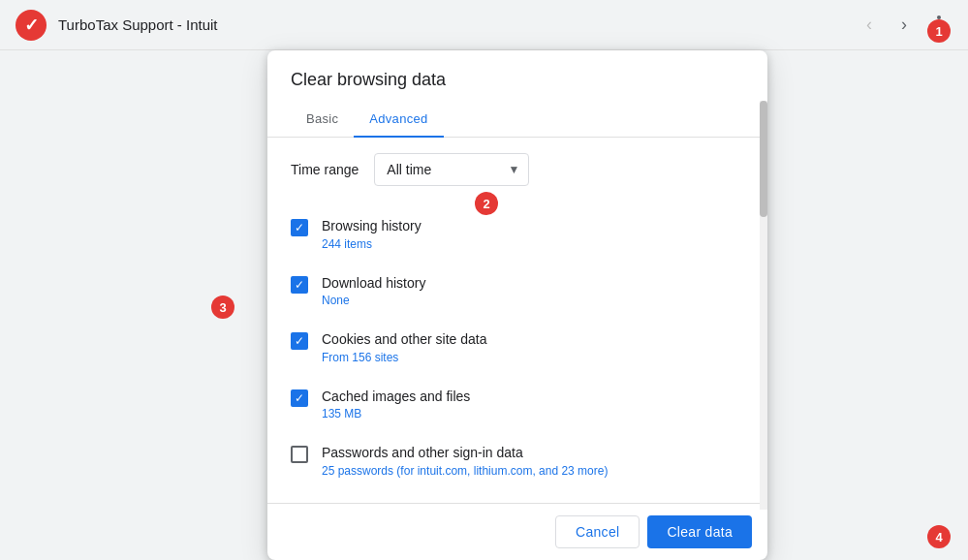 The image size is (968, 560). I want to click on annotation-badge-3: 3, so click(223, 307).